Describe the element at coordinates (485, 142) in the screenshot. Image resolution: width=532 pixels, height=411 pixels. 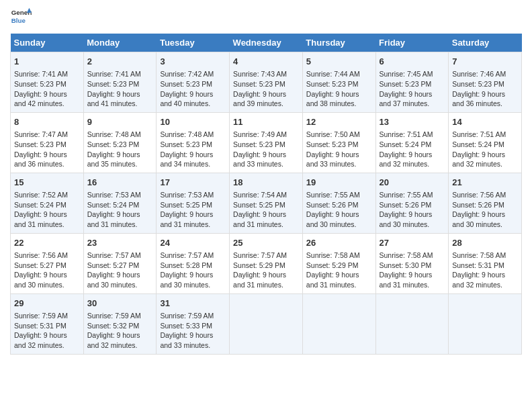
I see `calendar-cell: 14Sunrise: 7:51 AMSunset: 5:24 PMDayligh…` at that location.